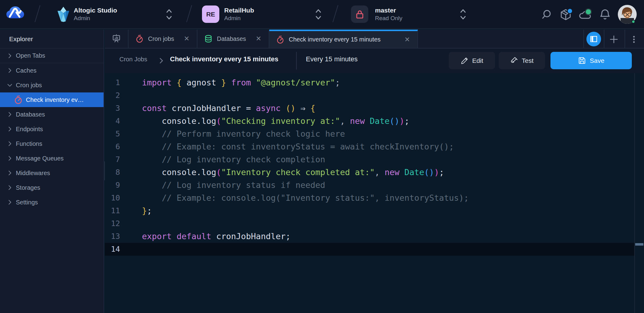 The image size is (644, 313). Describe the element at coordinates (360, 14) in the screenshot. I see `lock-icon` at that location.